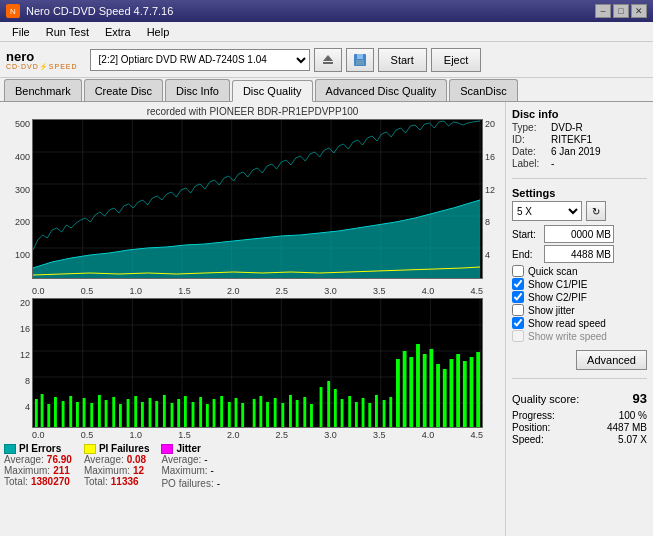 Image resolution: width=653 pixels, height=536 pixels. Describe the element at coordinates (328, 60) in the screenshot. I see `eject-button` at that location.